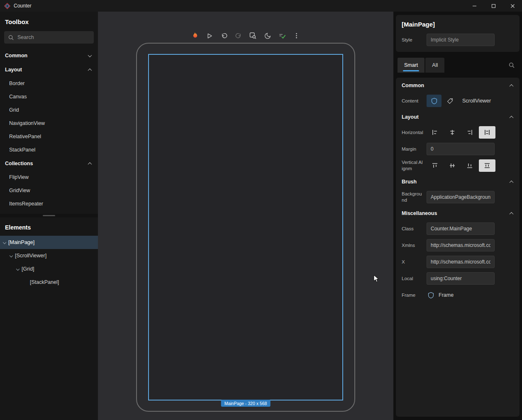 This screenshot has height=420, width=522. I want to click on section-brush: Brush, so click(458, 181).